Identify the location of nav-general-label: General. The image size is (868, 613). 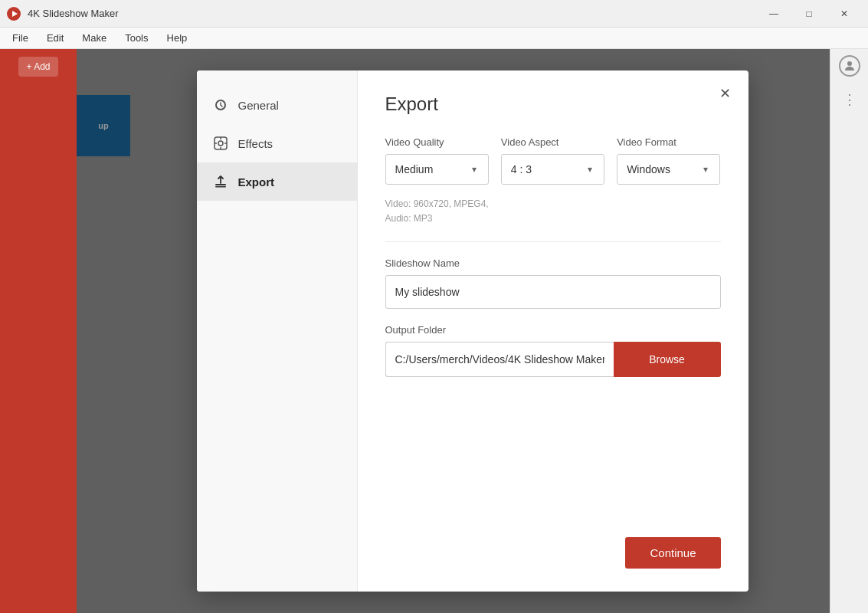
(259, 106).